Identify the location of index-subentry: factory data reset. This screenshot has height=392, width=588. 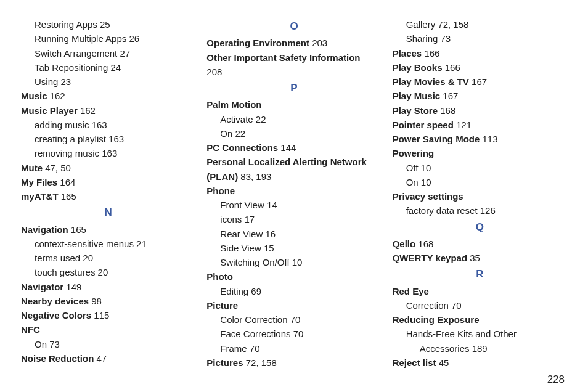
(442, 211).